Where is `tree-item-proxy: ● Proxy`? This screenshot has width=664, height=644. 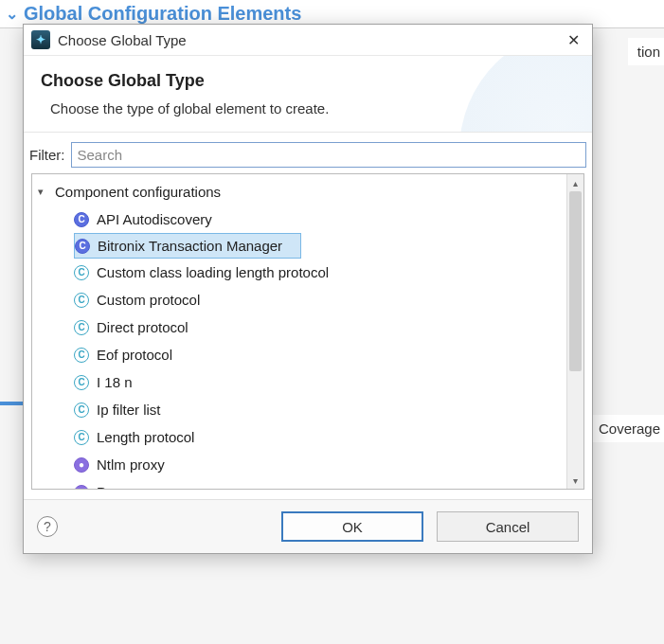 tree-item-proxy: ● Proxy is located at coordinates (299, 483).